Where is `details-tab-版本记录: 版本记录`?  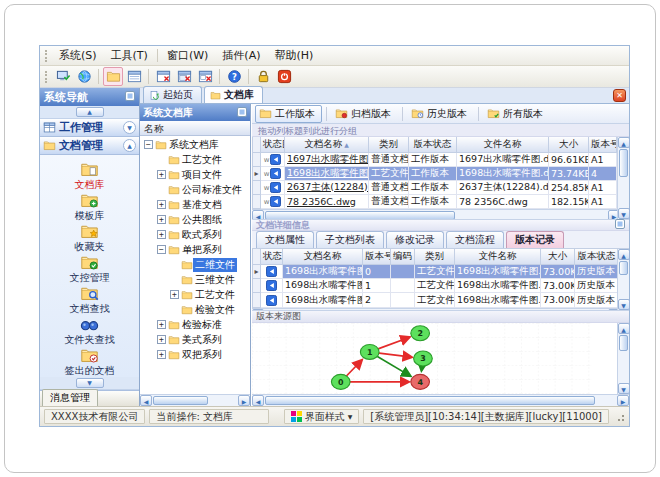
details-tab-版本记录: 版本记录 is located at coordinates (535, 240).